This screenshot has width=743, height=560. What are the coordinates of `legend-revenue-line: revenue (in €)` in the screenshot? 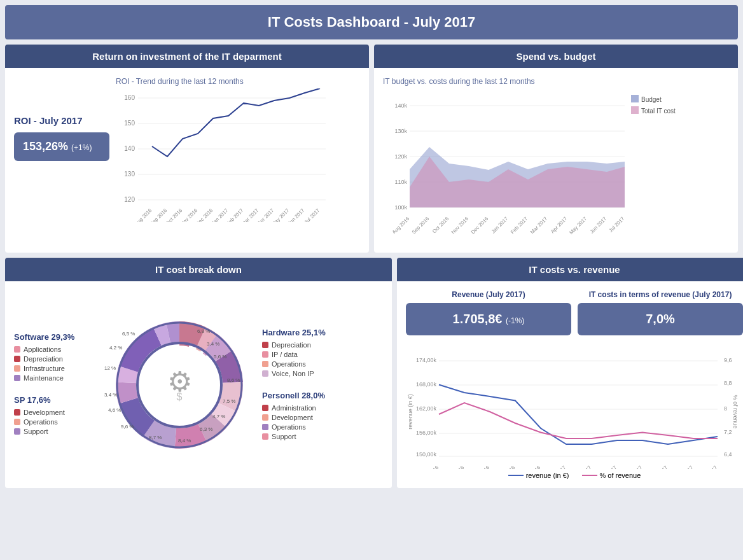 It's located at (539, 475).